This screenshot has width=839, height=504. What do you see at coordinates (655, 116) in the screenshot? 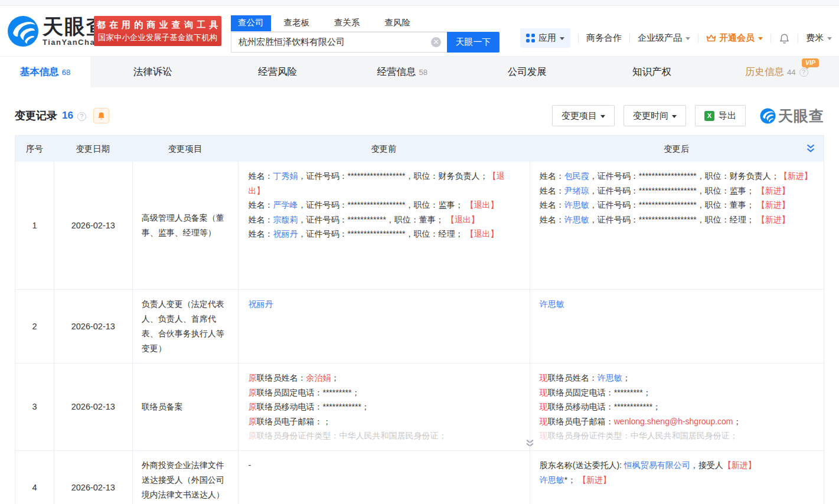
I see `filter-change-time-button: 变更时间` at bounding box center [655, 116].